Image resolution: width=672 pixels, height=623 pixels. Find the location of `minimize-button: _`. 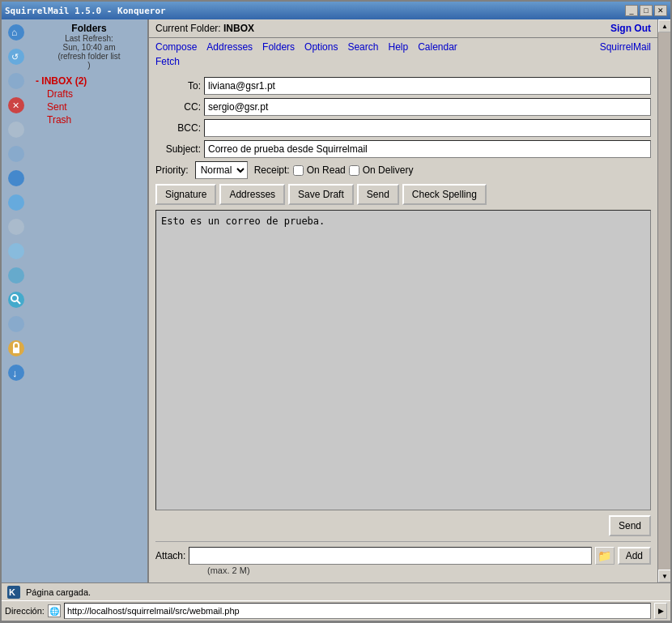

minimize-button: _ is located at coordinates (632, 11).